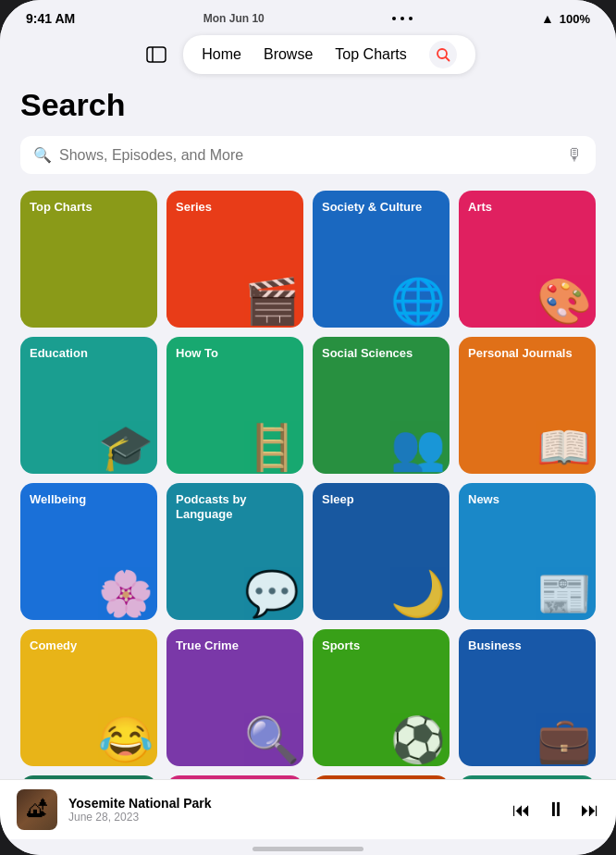 The width and height of the screenshot is (616, 855). What do you see at coordinates (285, 810) in the screenshot?
I see `player-info: Yosemite National Park June 28, 2023` at bounding box center [285, 810].